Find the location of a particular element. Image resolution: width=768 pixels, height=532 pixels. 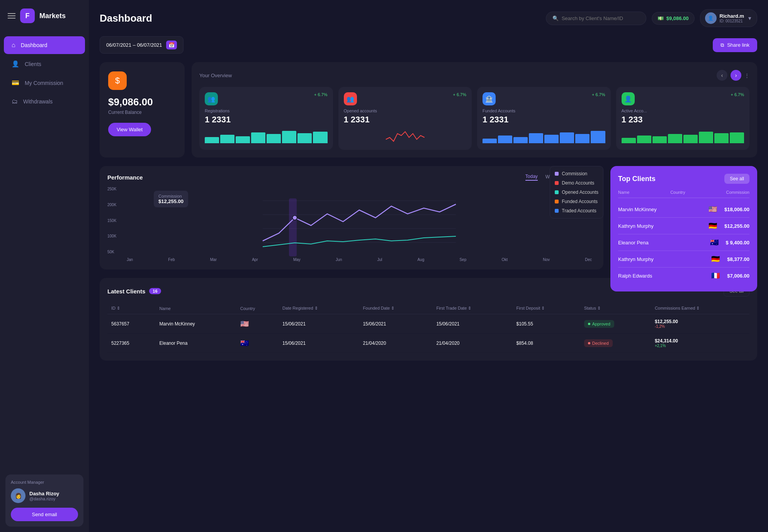

client-country-1: 🇦🇺 is located at coordinates (257, 343).